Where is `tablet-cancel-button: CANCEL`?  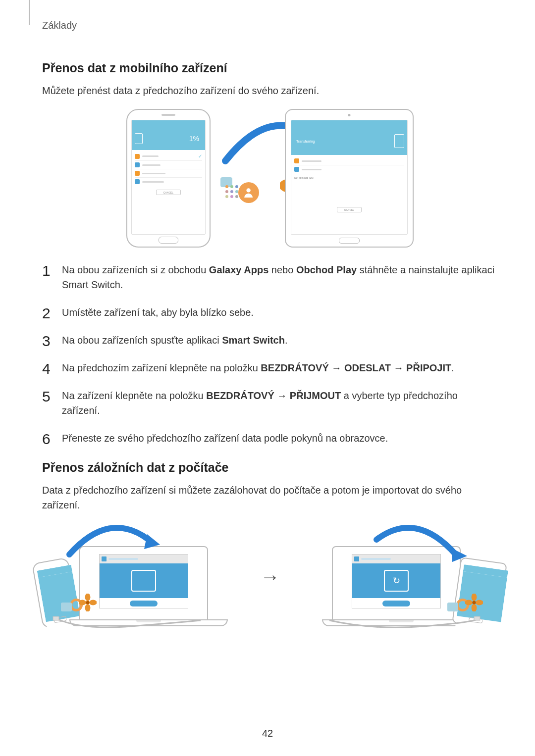
tablet-cancel-button: CANCEL is located at coordinates (349, 210).